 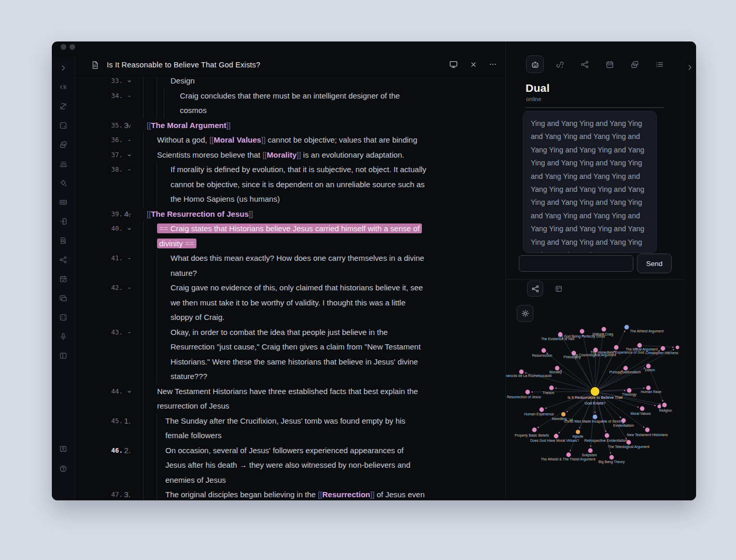 What do you see at coordinates (606, 441) in the screenshot?
I see `graph-node-label: Retrospective Evidentialism` at bounding box center [606, 441].